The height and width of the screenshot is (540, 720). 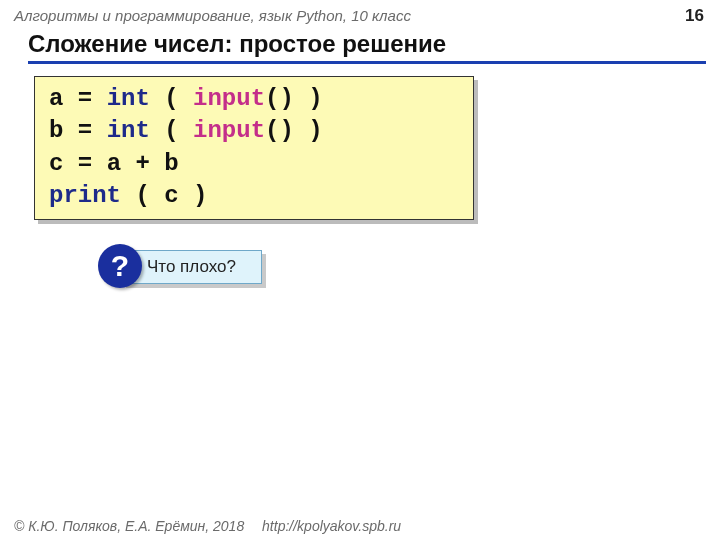 What do you see at coordinates (192, 267) in the screenshot?
I see `callout-text: Что плохо?` at bounding box center [192, 267].